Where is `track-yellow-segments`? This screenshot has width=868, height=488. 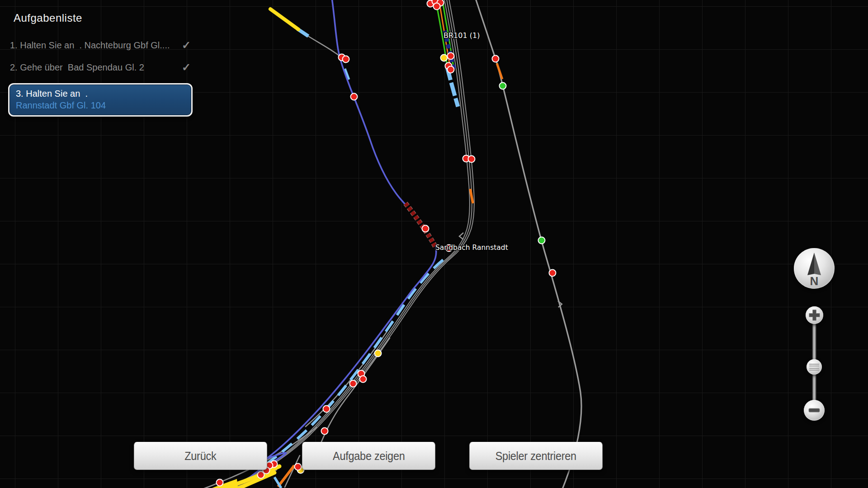 track-yellow-segments is located at coordinates (255, 249).